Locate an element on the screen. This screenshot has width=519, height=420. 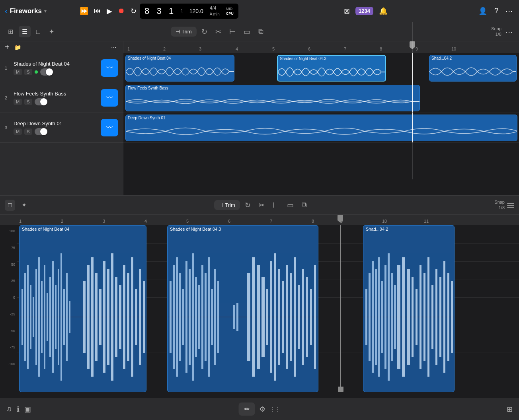
detail-trim-icon: ⊣ is located at coordinates (221, 205).